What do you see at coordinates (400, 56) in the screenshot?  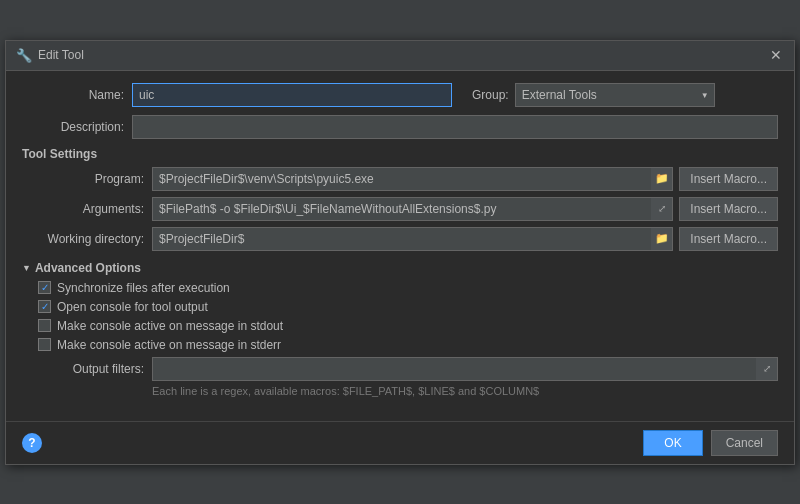 I see `title-bar: 🔧 Edit Tool ✕` at bounding box center [400, 56].